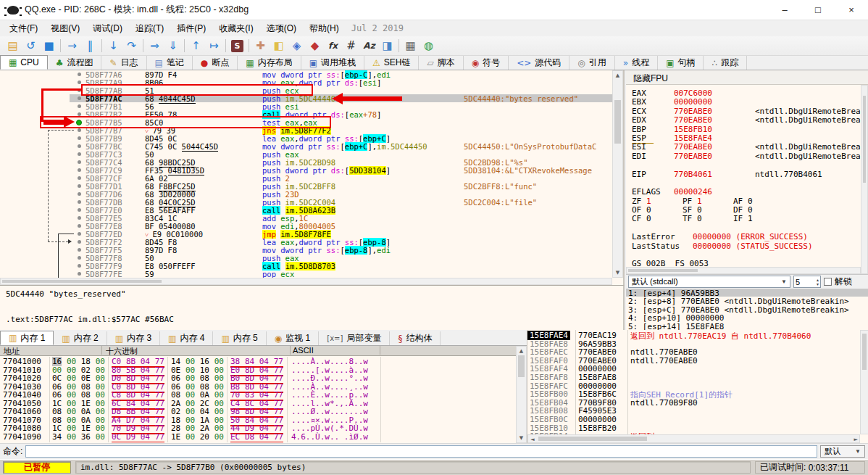 Image resolution: width=868 pixels, height=475 pixels. What do you see at coordinates (297, 46) in the screenshot?
I see `labels-icon: ◈` at bounding box center [297, 46].